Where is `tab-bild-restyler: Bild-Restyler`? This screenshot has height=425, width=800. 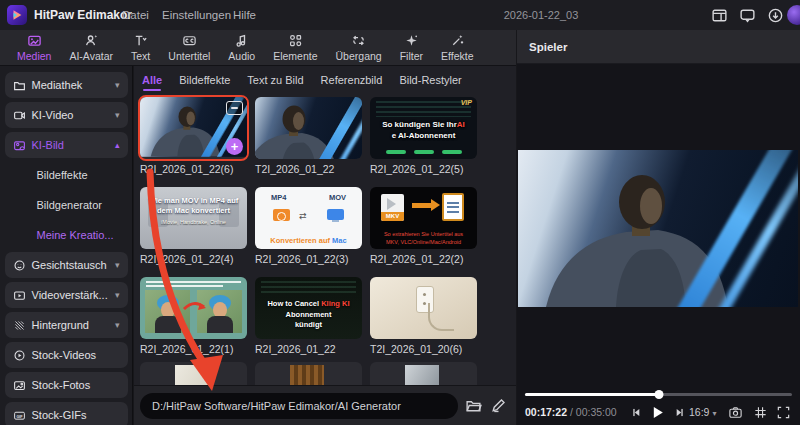
tab-bild-restyler: Bild-Restyler is located at coordinates (430, 80).